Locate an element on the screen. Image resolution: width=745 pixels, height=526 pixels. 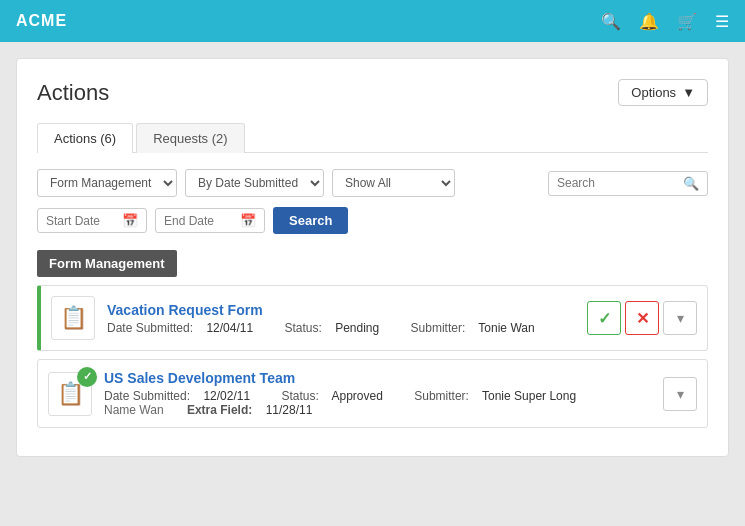
calendar-end-icon: 📅 is located at coordinates (248, 220).